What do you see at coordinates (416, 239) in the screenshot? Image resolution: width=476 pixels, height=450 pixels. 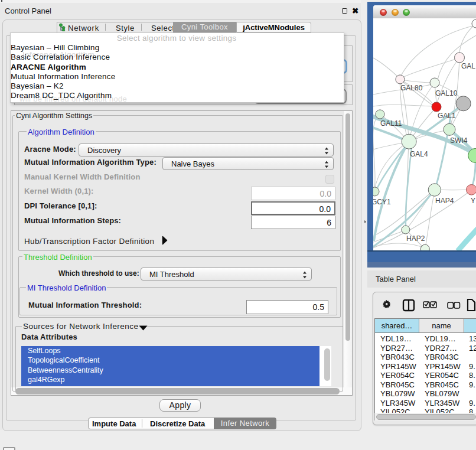 I see `svg-text: HAP2` at bounding box center [416, 239].